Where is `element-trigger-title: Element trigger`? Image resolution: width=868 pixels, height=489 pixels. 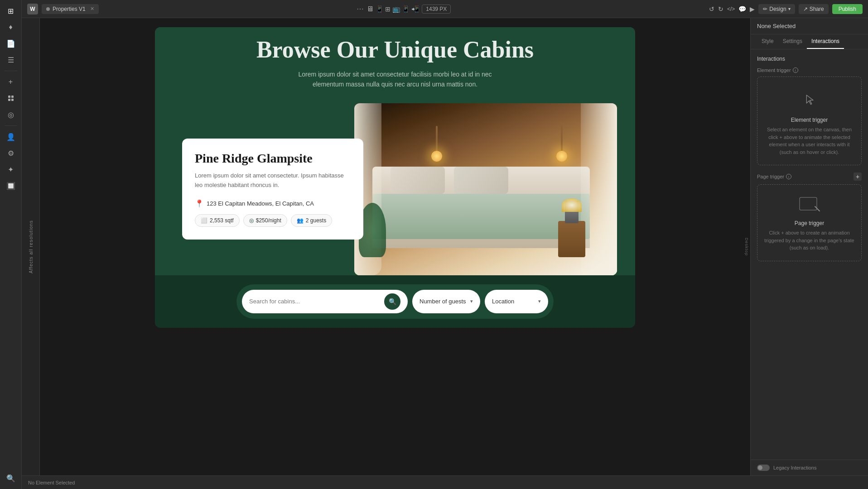
element-trigger-title: Element trigger is located at coordinates (809, 120).